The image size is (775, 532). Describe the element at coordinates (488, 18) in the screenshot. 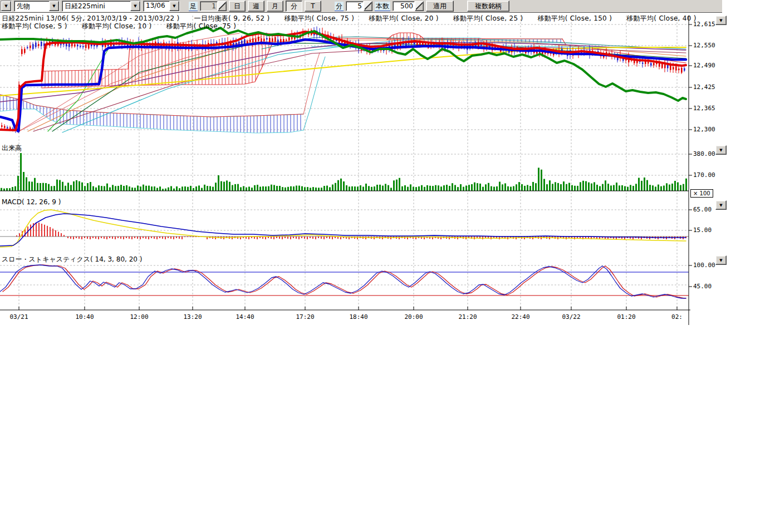

I see `legend-item: 移動平均( Close, 25 )` at that location.